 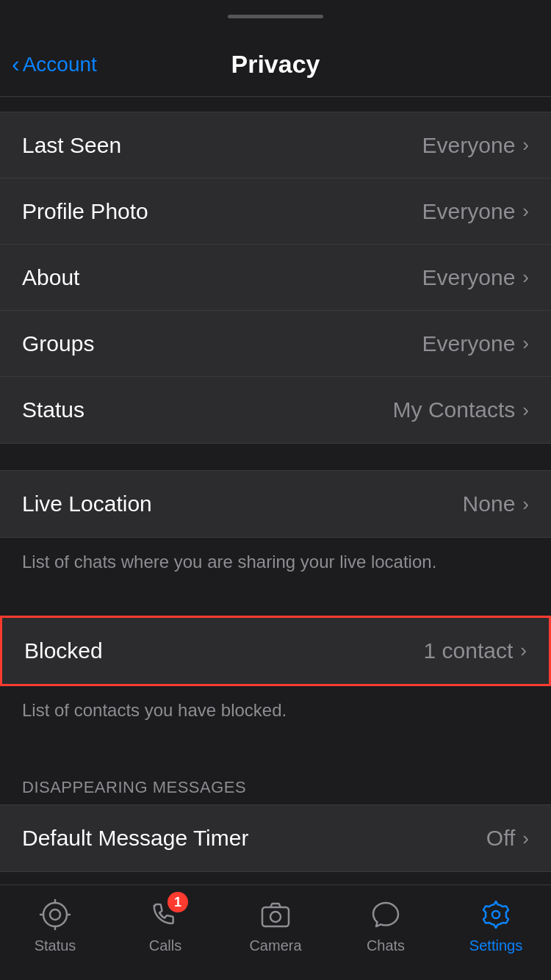 What do you see at coordinates (56, 946) in the screenshot?
I see `status-tab-label: Status` at bounding box center [56, 946].